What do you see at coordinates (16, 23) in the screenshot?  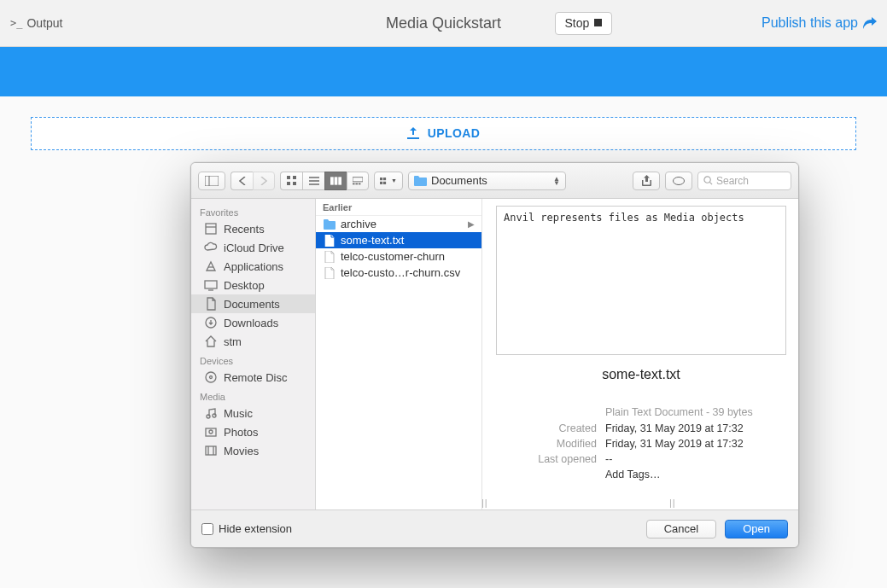 I see `prompt-icon: >_` at bounding box center [16, 23].